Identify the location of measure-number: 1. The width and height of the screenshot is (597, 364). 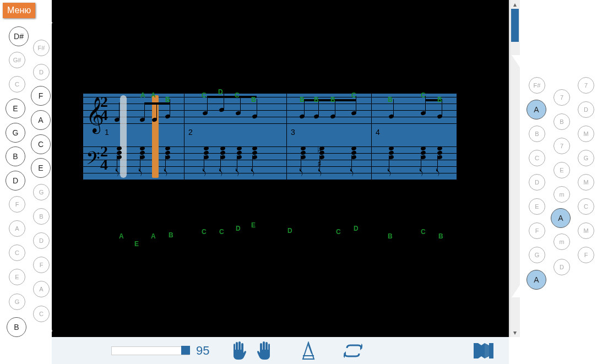
(107, 132).